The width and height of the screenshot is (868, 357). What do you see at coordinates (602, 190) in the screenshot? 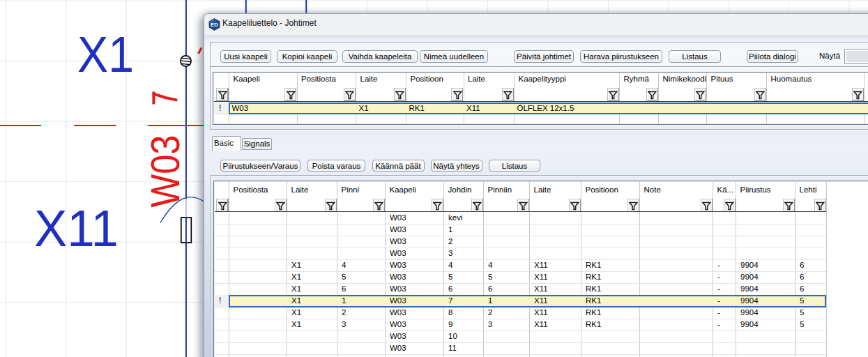
I see `lh-Positioon-8: Positioon` at bounding box center [602, 190].